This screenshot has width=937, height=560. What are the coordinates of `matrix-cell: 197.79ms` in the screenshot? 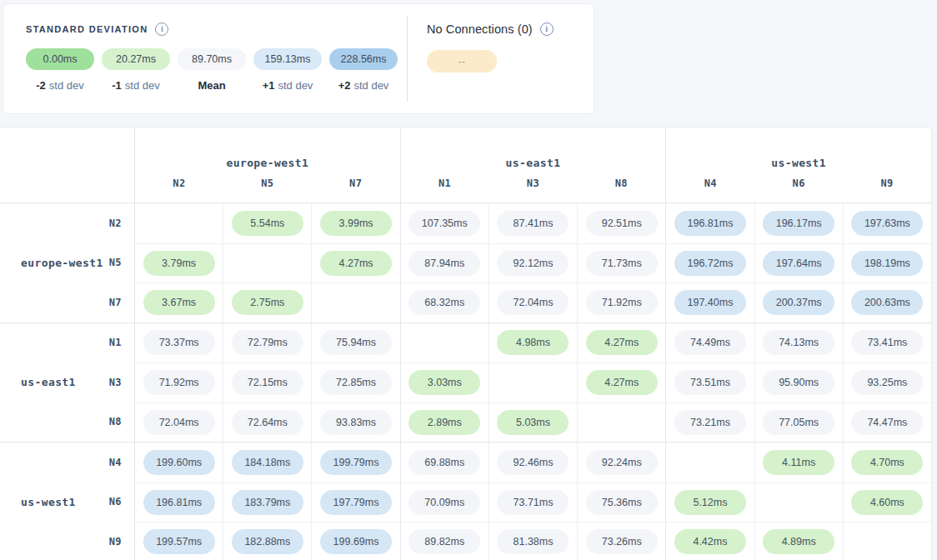 It's located at (355, 502).